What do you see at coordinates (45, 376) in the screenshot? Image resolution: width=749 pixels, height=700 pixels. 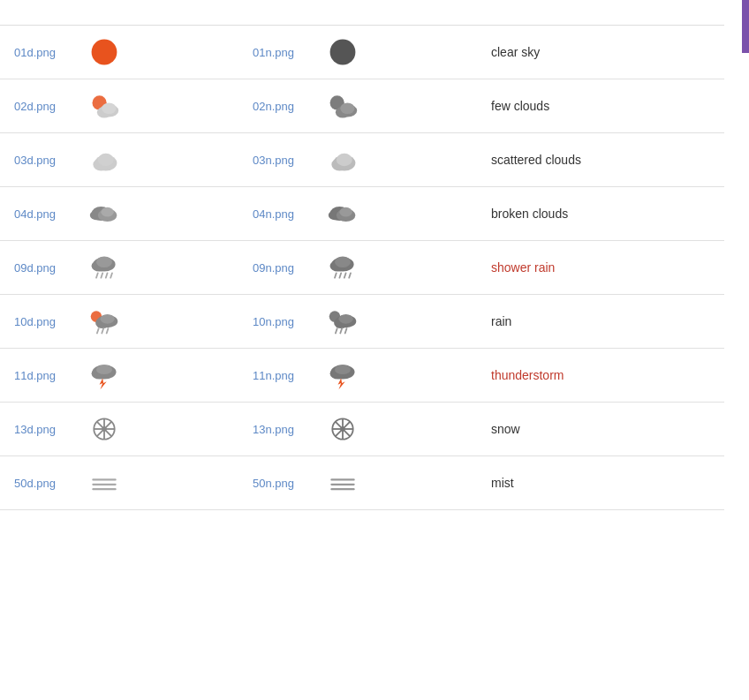 I see `day-filename-6: 11d.png` at bounding box center [45, 376].